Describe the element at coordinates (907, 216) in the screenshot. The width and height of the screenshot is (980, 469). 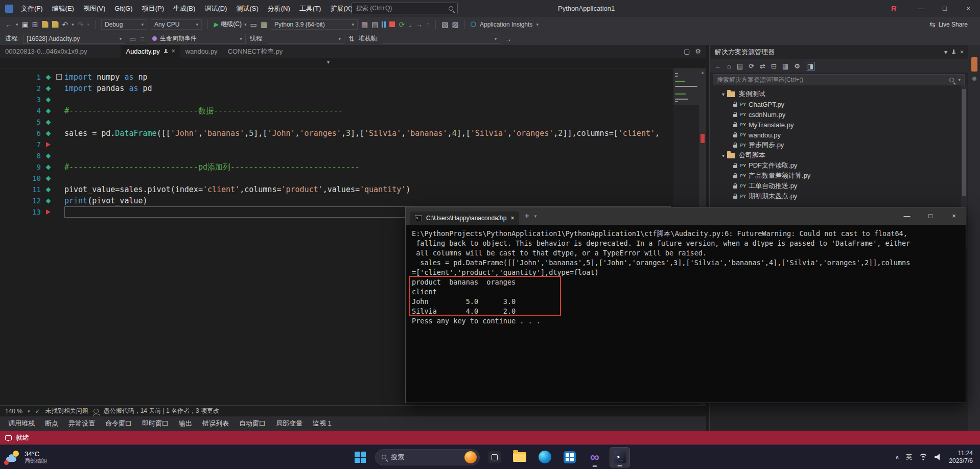
I see `console-minimize-button: —` at that location.